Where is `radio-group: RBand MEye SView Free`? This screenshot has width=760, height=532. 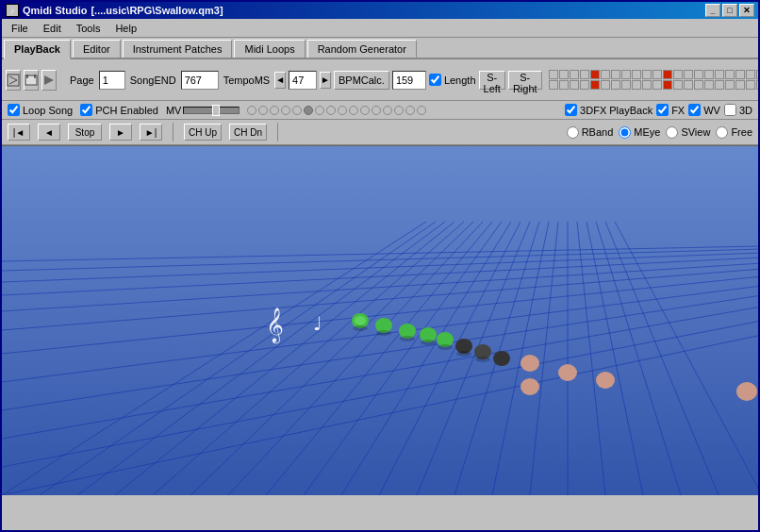 radio-group: RBand MEye SView Free is located at coordinates (660, 132).